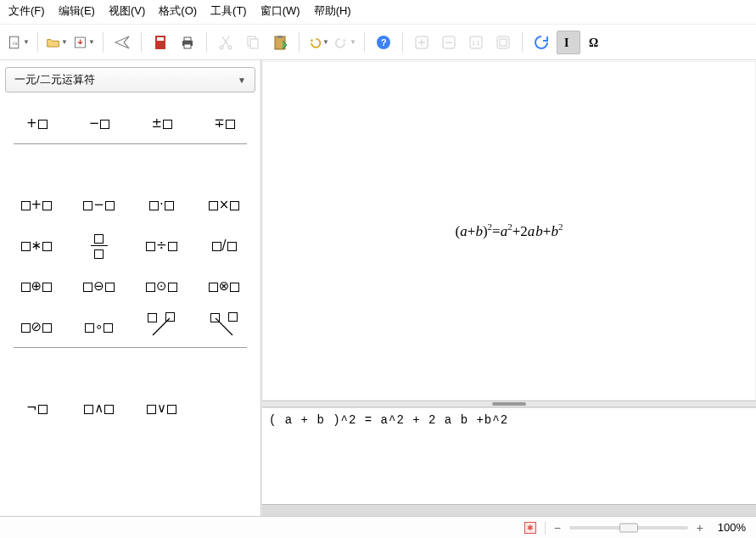  What do you see at coordinates (503, 42) in the screenshot?
I see `zoom-page-button` at bounding box center [503, 42].